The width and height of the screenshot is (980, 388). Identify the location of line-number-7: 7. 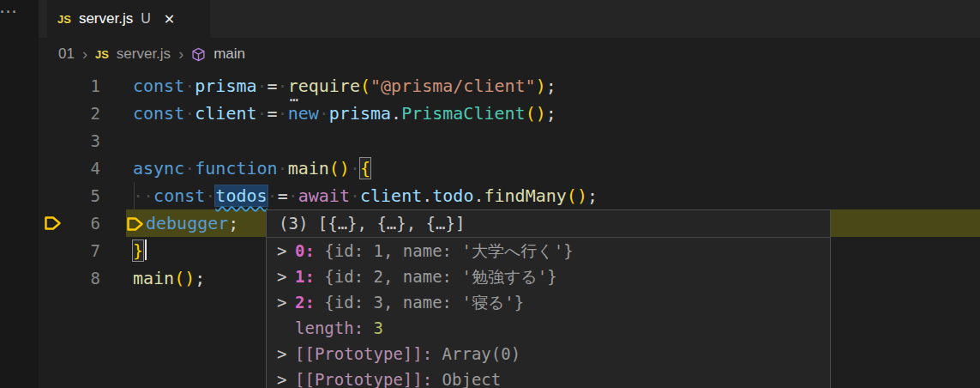
(82, 251).